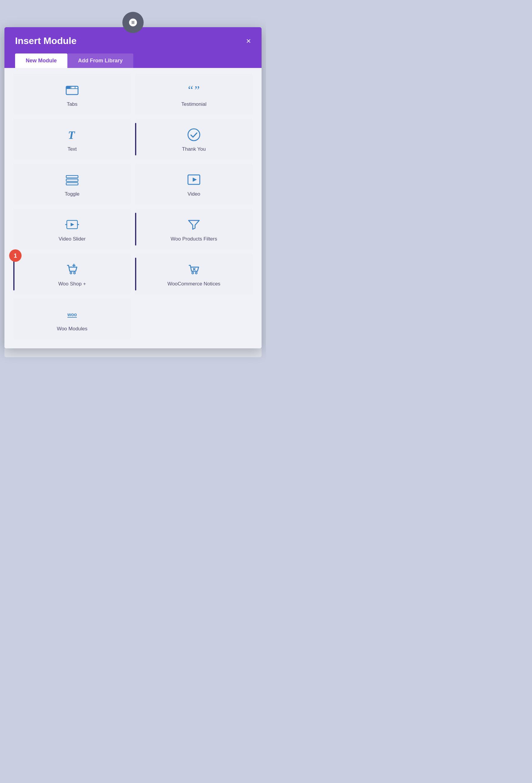  Describe the element at coordinates (15, 255) in the screenshot. I see `woo-shop-plus-badge: 1` at that location.